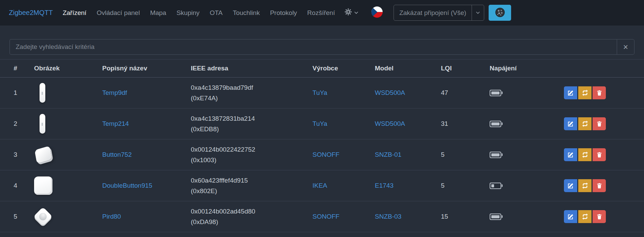  I want to click on row-index: 4, so click(11, 186).